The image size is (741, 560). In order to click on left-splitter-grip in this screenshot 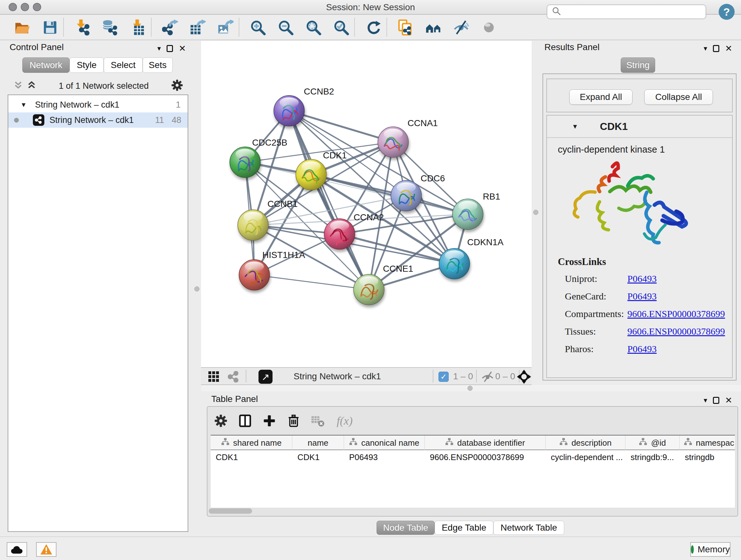, I will do `click(197, 289)`.